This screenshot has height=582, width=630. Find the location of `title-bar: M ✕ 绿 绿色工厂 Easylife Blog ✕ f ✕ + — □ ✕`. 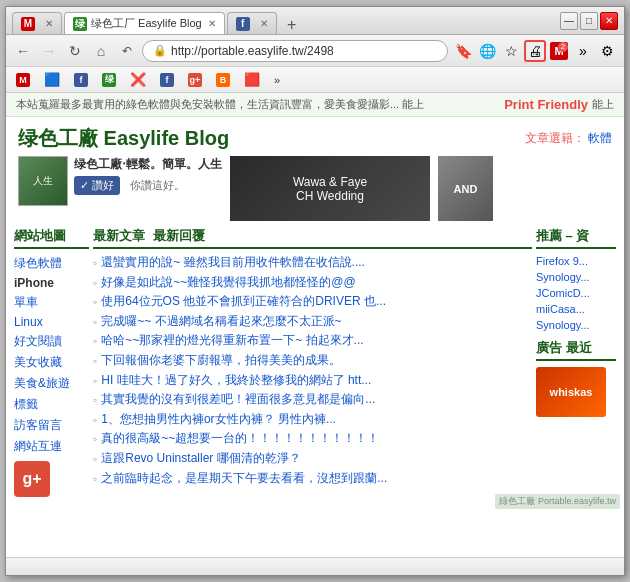

title-bar: M ✕ 绿 绿色工厂 Easylife Blog ✕ f ✕ + — □ ✕ is located at coordinates (315, 21).